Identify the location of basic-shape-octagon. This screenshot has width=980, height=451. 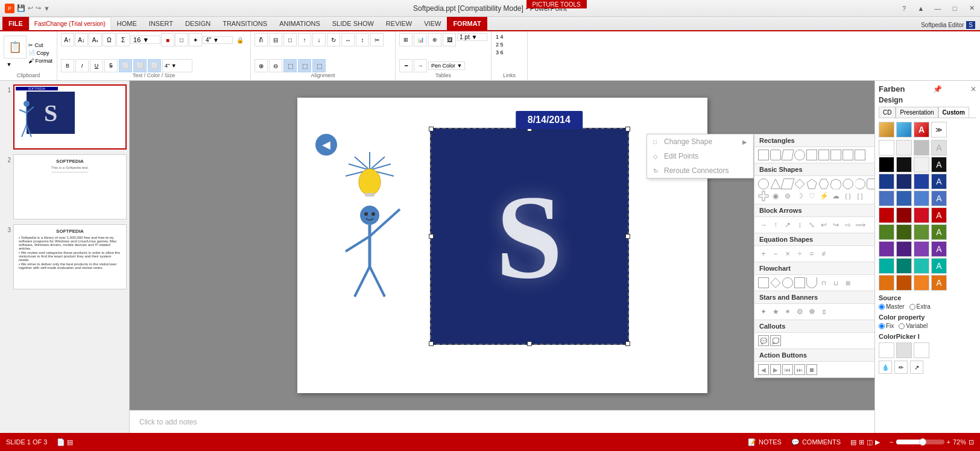
(848, 184).